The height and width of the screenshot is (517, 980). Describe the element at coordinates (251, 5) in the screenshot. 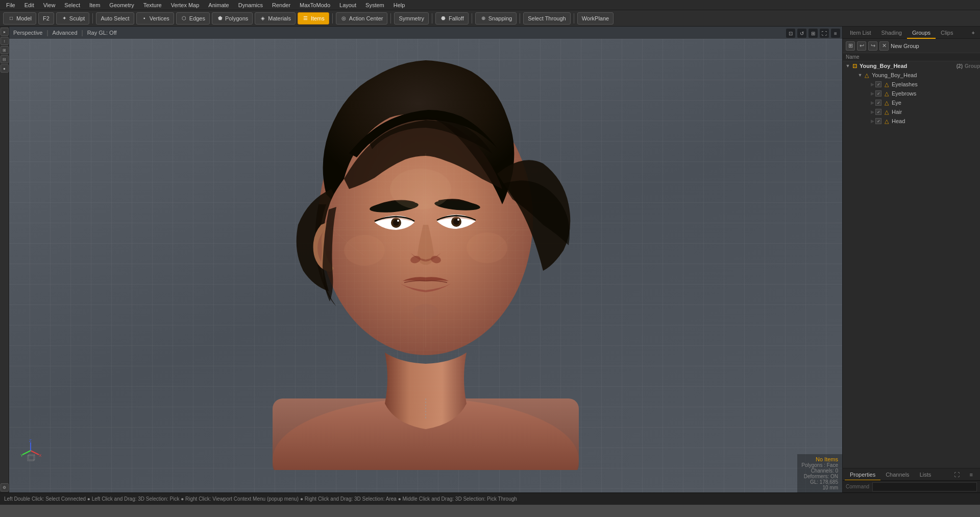

I see `menu-dynamics: Dynamics` at that location.